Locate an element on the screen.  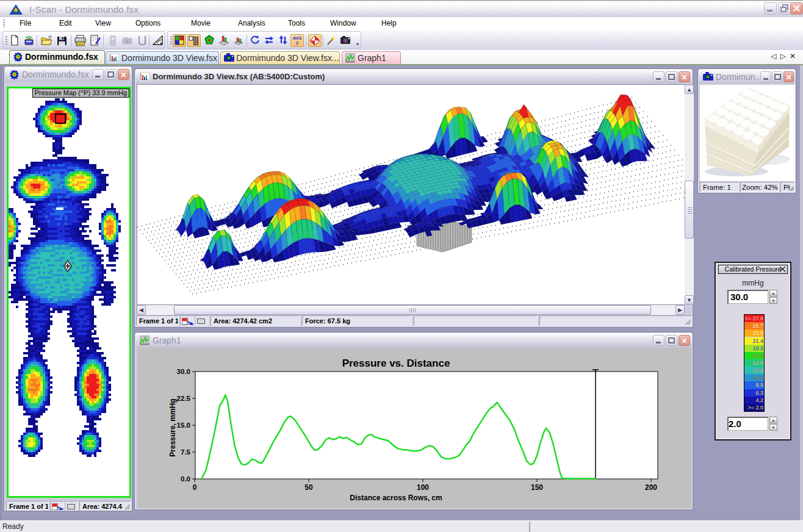
svg-text: Pressure vs. Distance is located at coordinates (397, 364).